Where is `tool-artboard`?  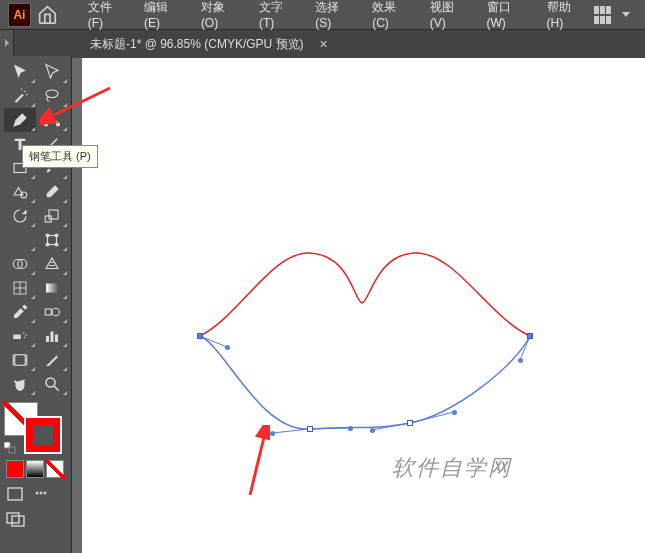 tool-artboard is located at coordinates (20, 360).